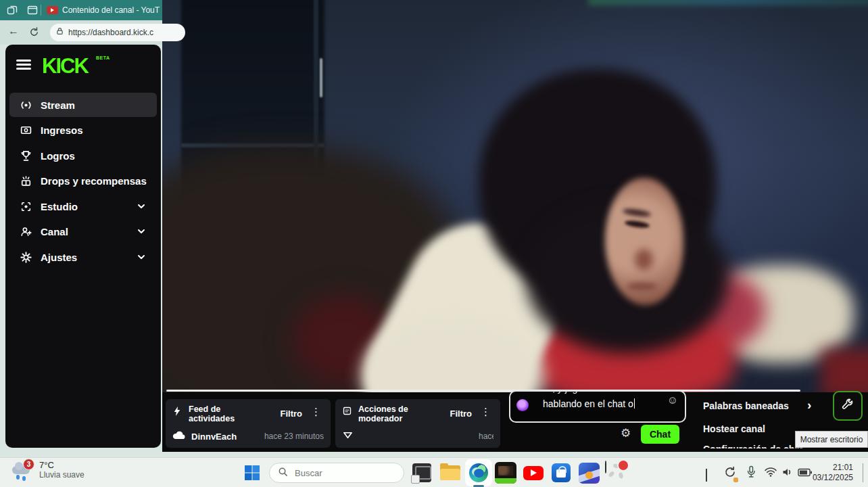 The height and width of the screenshot is (487, 868). Describe the element at coordinates (848, 406) in the screenshot. I see `wrench-icon` at that location.